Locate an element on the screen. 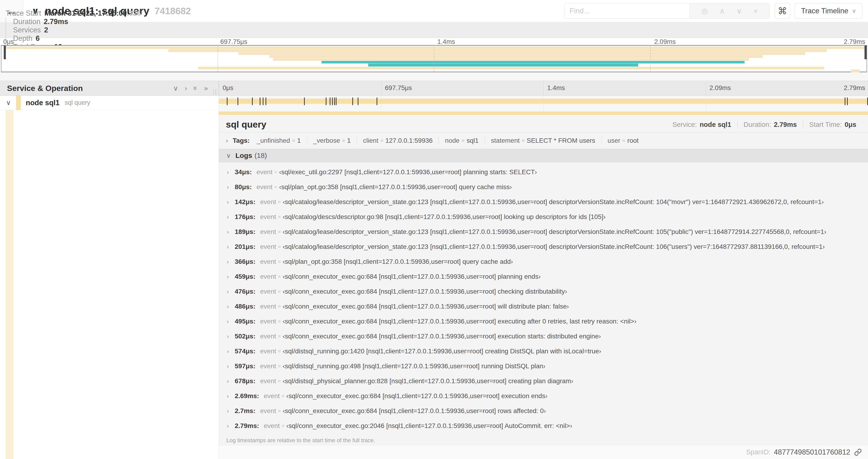  log-event-tick is located at coordinates (336, 101).